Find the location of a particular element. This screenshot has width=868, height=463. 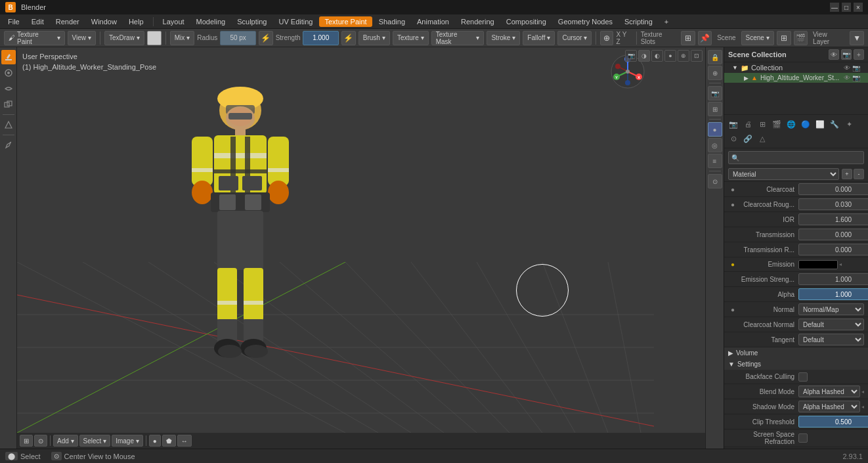

strength-field: 1.000 is located at coordinates (320, 38).